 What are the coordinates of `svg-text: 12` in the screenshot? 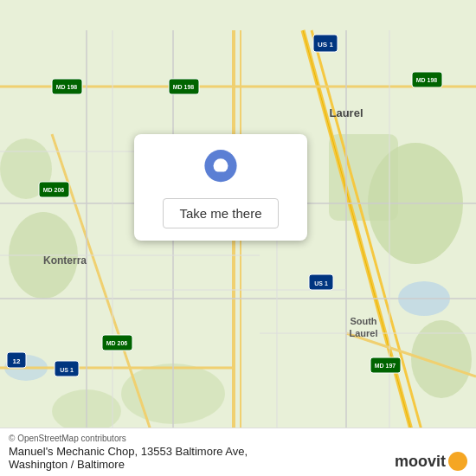 It's located at (17, 362).